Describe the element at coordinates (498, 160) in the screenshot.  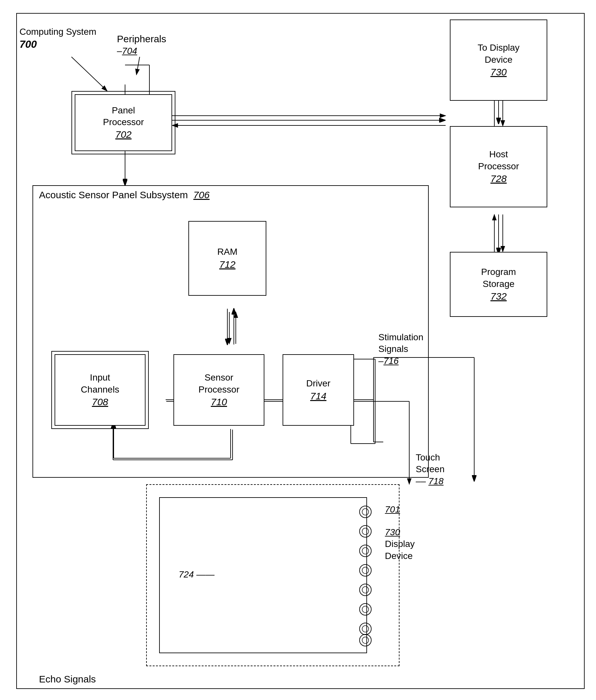
I see `host-processor-label: HostProcessor` at that location.